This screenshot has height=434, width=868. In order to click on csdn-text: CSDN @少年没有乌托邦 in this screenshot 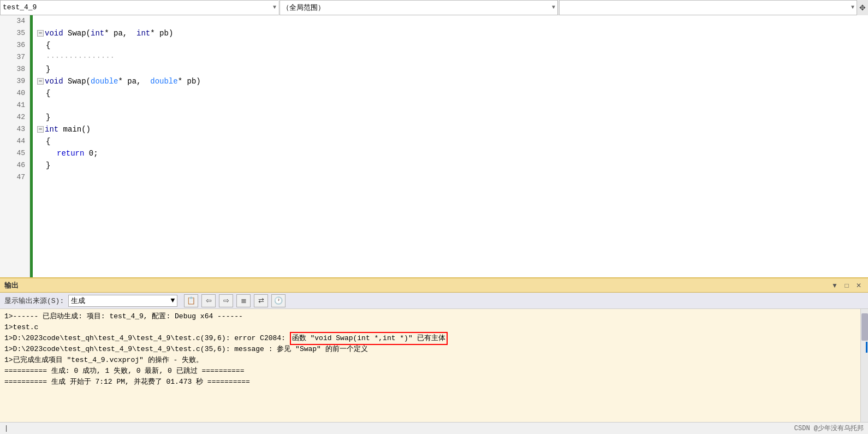, I will do `click(829, 429)`.